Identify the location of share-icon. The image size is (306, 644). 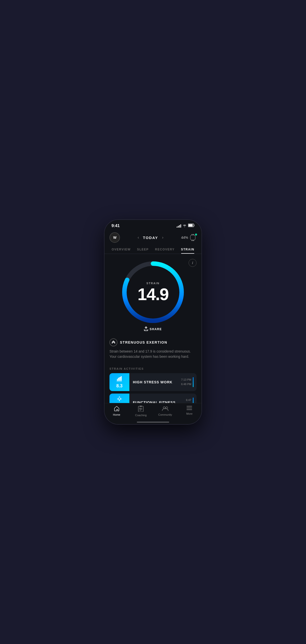
(146, 329).